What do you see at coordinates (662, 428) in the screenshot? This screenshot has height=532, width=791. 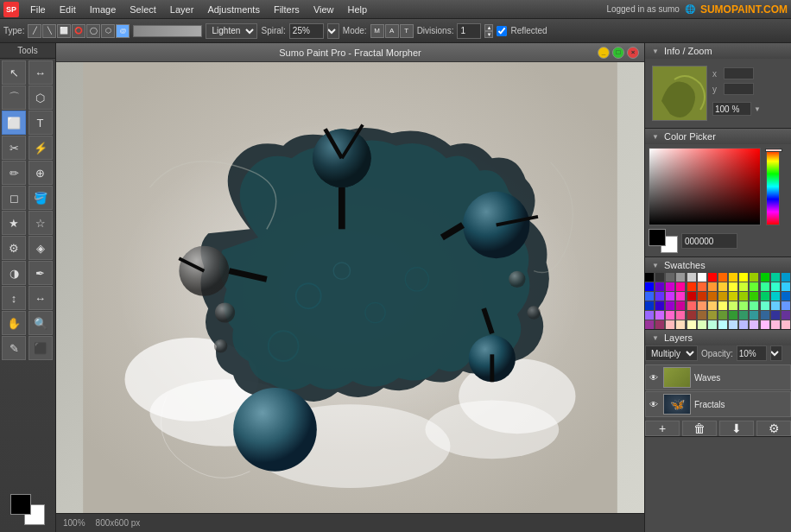 I see `layer-add-button: +` at bounding box center [662, 428].